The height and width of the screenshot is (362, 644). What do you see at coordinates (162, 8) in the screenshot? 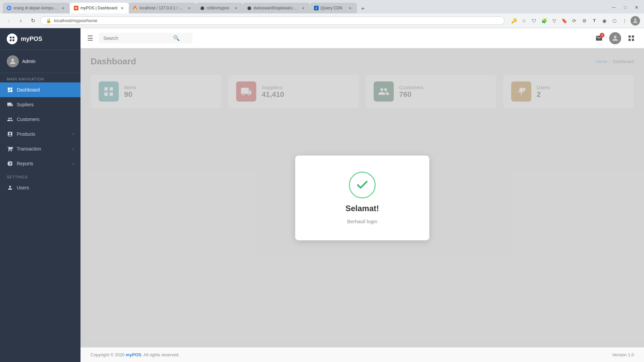
I see `browser-tab-3: 🔥 localhost / 127.0.0.1 / mypos... ✕` at bounding box center [162, 8].